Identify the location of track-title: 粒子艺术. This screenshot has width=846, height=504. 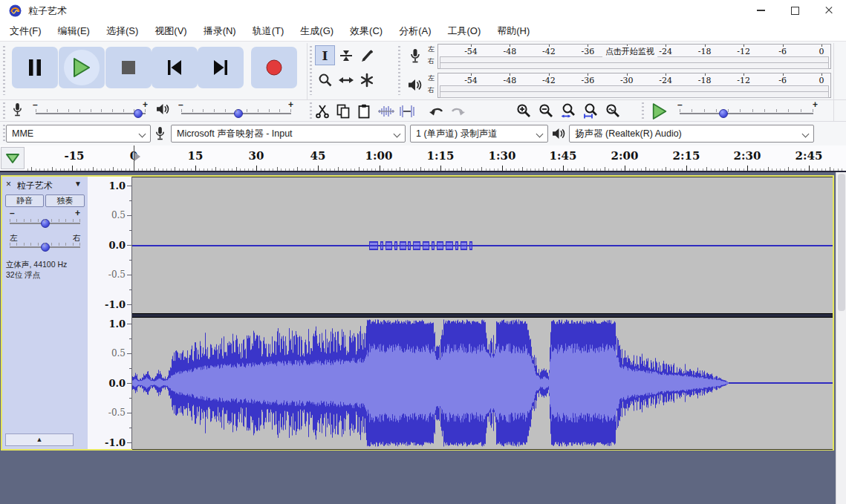
(45, 186).